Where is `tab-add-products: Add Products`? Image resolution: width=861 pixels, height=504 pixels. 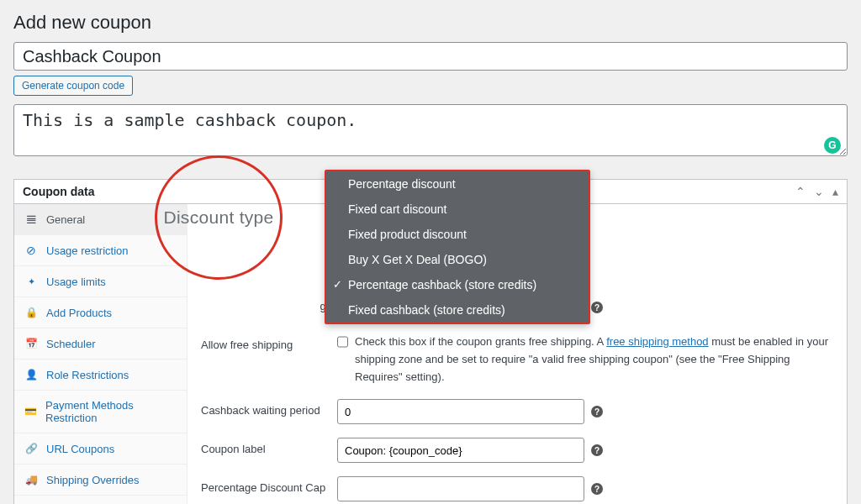 tab-add-products: Add Products is located at coordinates (101, 312).